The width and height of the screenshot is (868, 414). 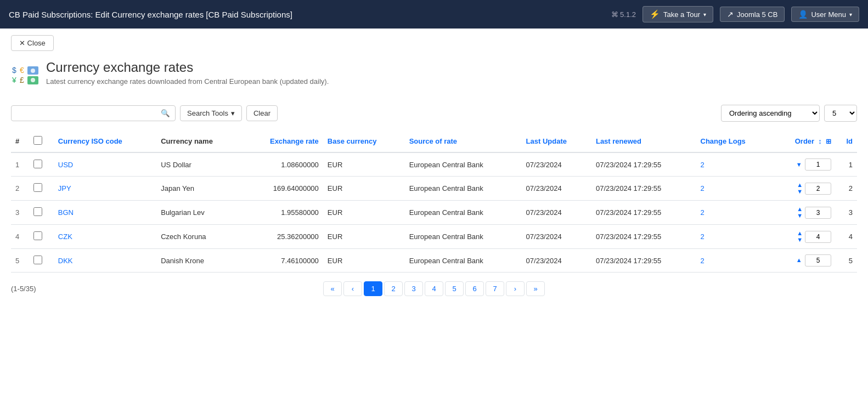 I want to click on row-id: 5, so click(x=846, y=261).